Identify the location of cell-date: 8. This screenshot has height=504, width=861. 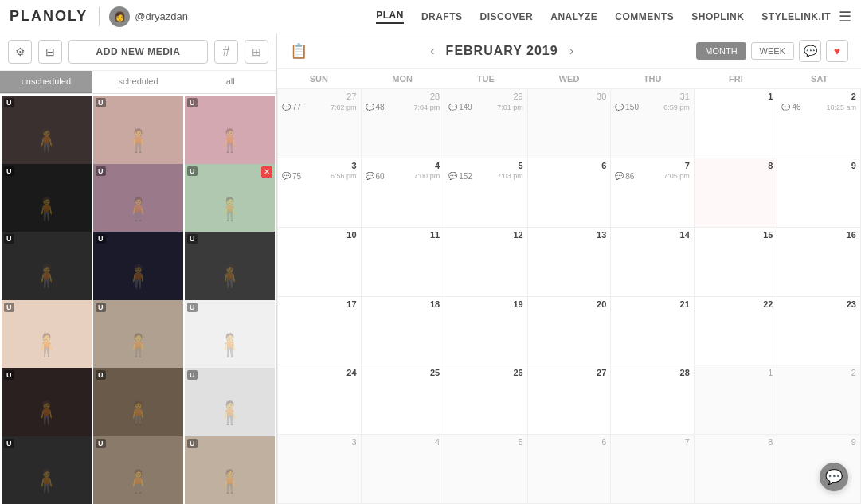
(736, 442).